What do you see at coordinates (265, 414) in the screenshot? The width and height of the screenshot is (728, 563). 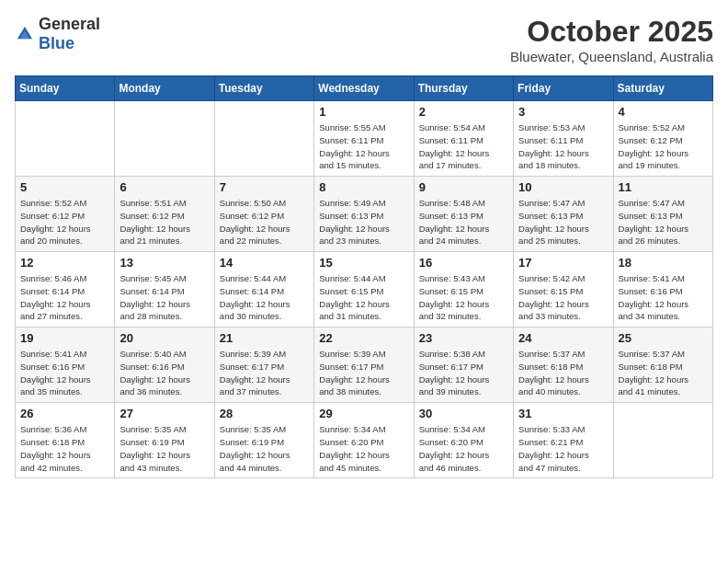 I see `day-number: 28` at bounding box center [265, 414].